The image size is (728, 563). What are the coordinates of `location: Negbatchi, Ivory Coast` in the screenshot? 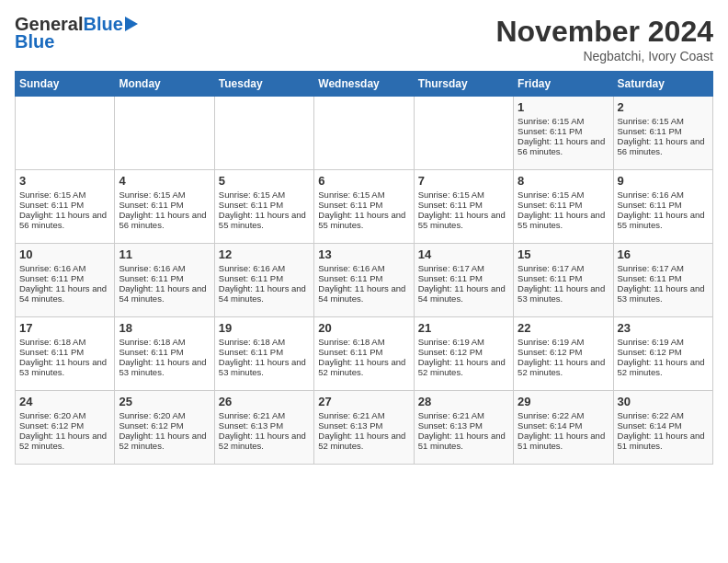 It's located at (605, 56).